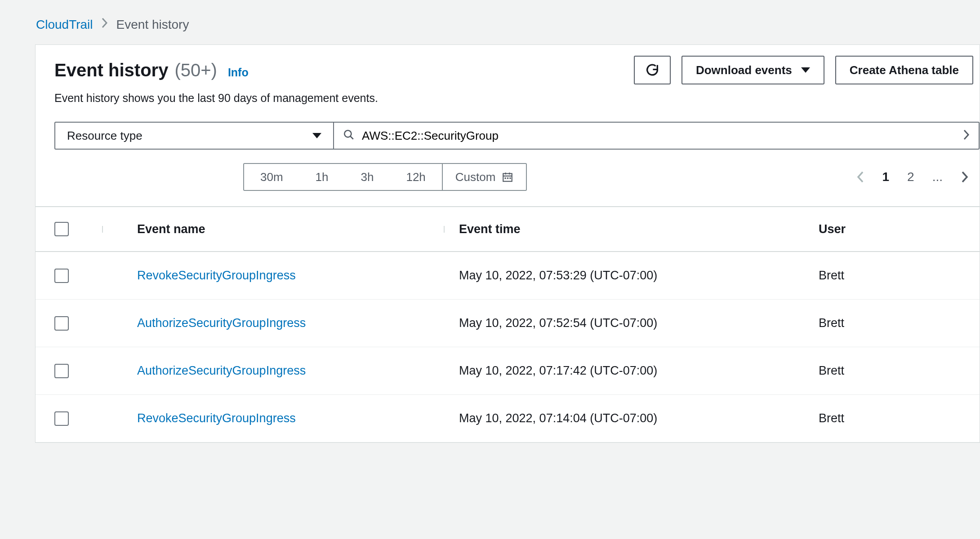  What do you see at coordinates (804, 70) in the screenshot?
I see `header-actions: Download events Create Athena table` at bounding box center [804, 70].